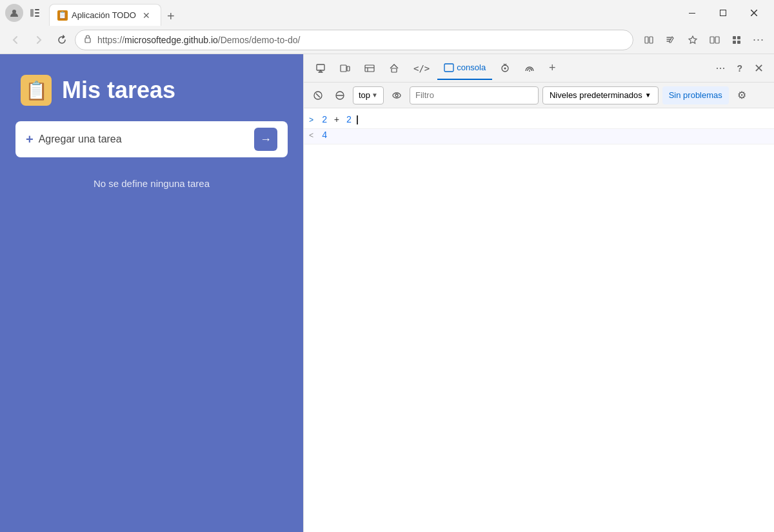 This screenshot has height=532, width=774. I want to click on console-number-2: 2, so click(324, 120).